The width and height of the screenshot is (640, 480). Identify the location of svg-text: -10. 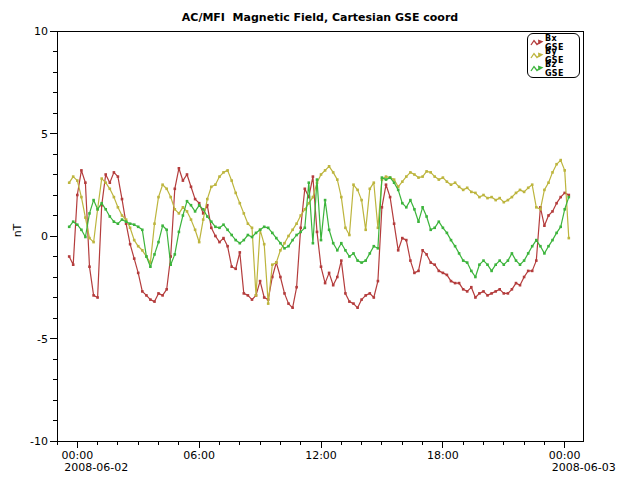
(39, 442).